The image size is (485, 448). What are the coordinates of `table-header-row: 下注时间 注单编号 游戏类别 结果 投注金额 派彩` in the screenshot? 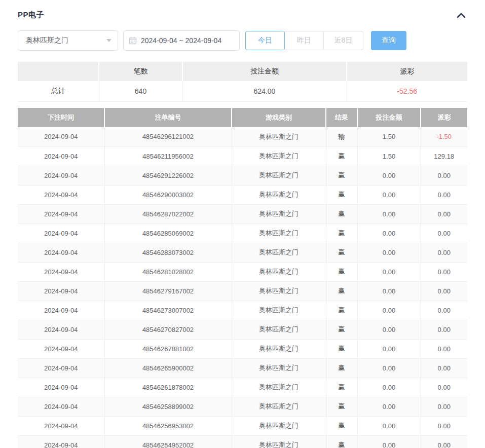 It's located at (242, 118).